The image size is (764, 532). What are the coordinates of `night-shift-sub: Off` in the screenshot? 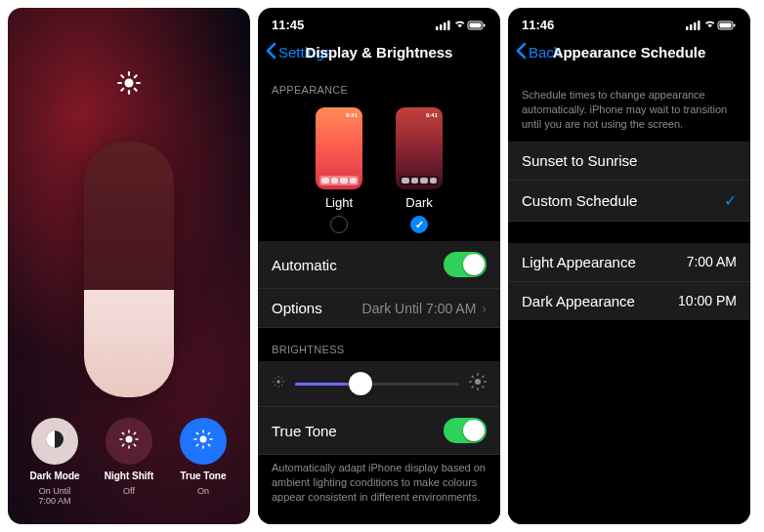 It's located at (129, 492).